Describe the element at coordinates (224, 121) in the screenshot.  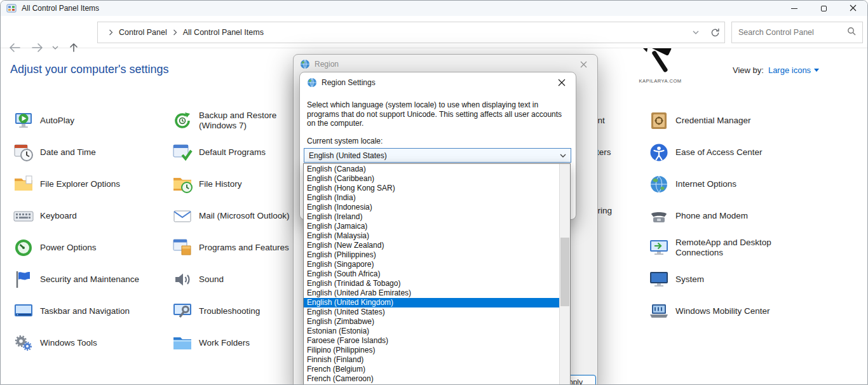
I see `control-panel-item: Backup and Restore (Windows 7)` at that location.